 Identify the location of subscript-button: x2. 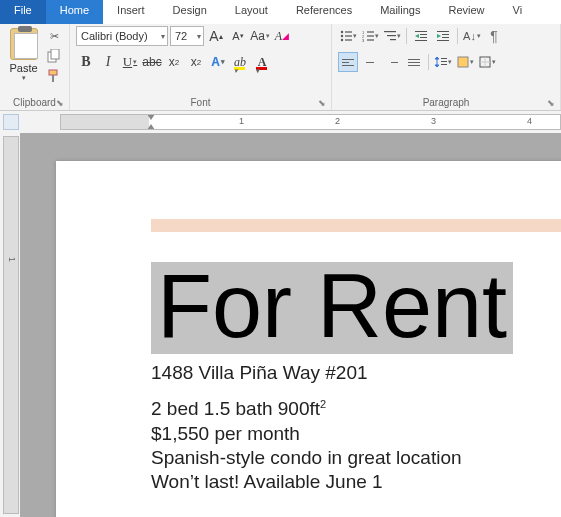
(174, 62).